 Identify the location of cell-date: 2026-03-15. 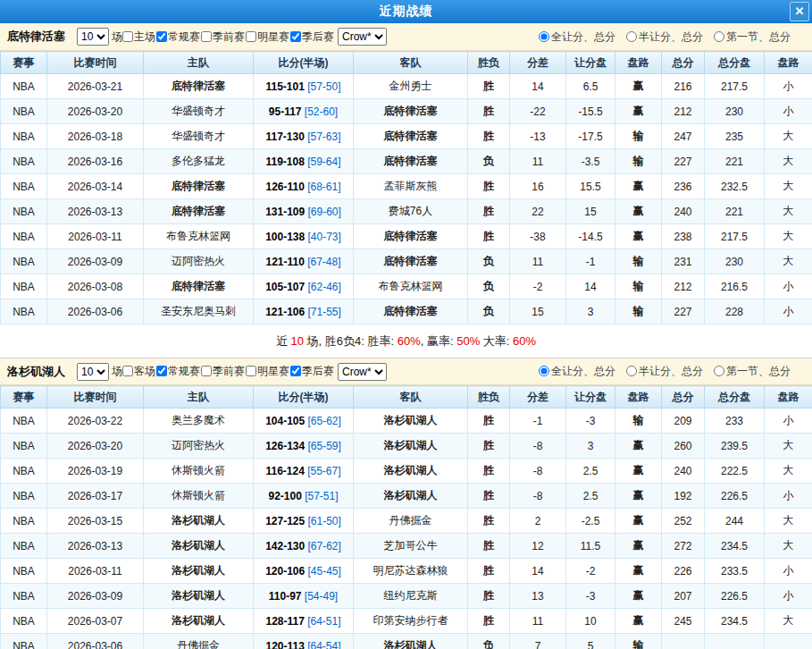
(96, 521).